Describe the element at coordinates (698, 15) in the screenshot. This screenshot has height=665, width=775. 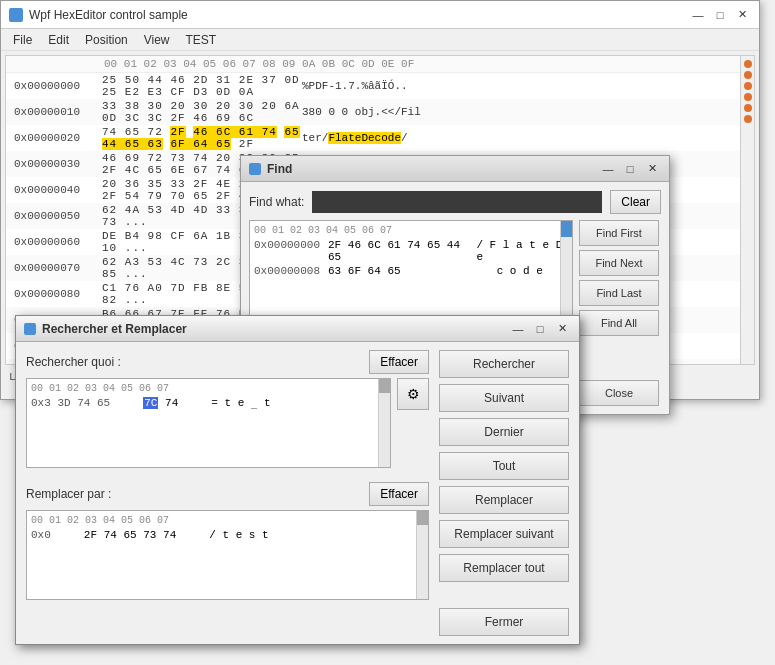
I see `minimize-button: —` at that location.